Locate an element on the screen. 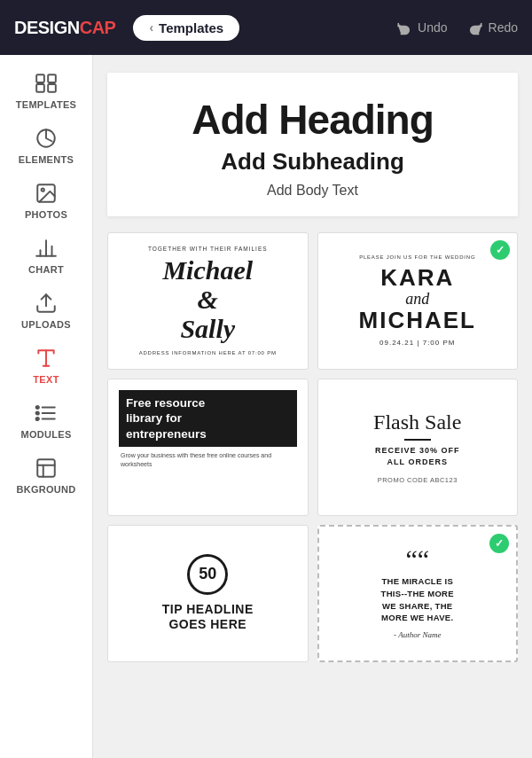  resource-banner: Free resourcelibrary forentrepreneurs is located at coordinates (207, 418).